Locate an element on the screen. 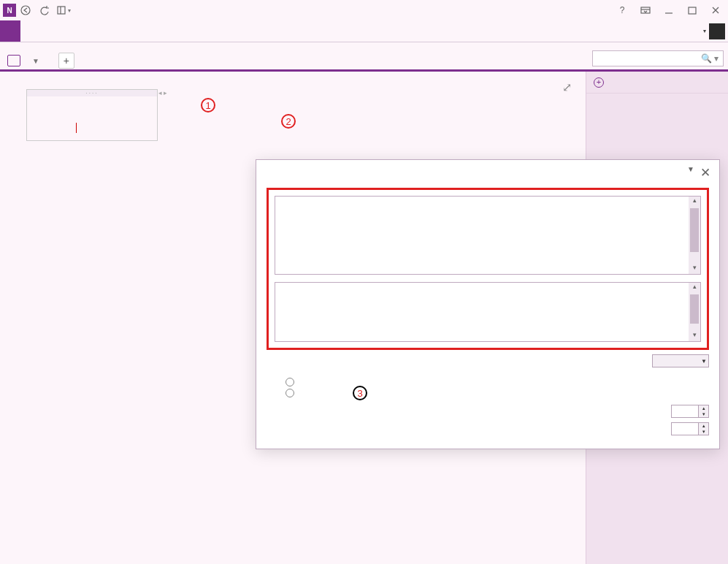 The image size is (728, 564). ribbon-toggle-button is located at coordinates (645, 10).